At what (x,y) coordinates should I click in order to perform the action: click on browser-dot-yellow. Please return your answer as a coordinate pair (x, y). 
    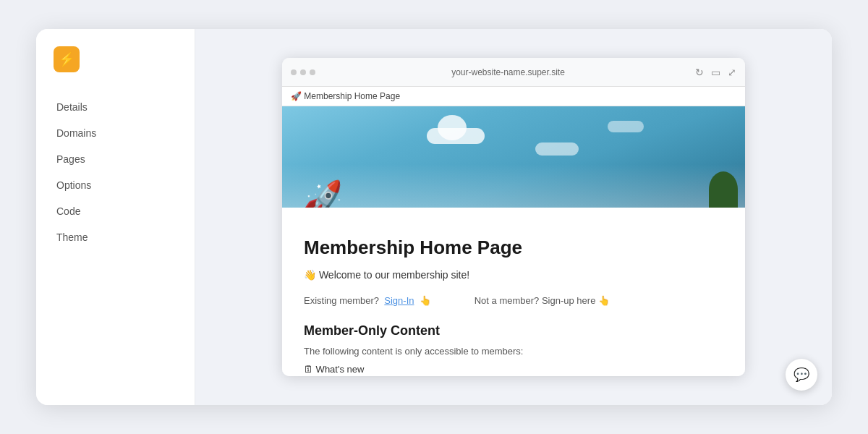
    Looking at the image, I should click on (303, 72).